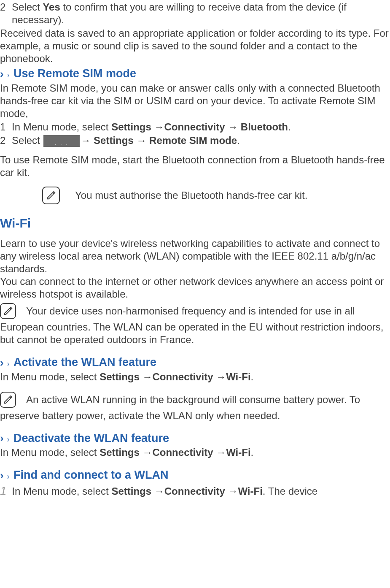  I want to click on deactivate-paragraph: In Menu mode, select Settings →Connectiv…, so click(195, 453).